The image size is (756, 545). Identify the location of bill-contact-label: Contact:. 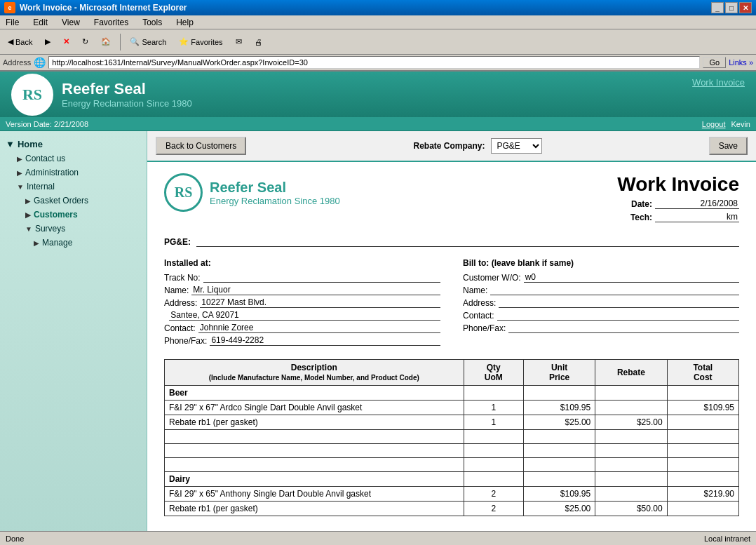
(478, 316).